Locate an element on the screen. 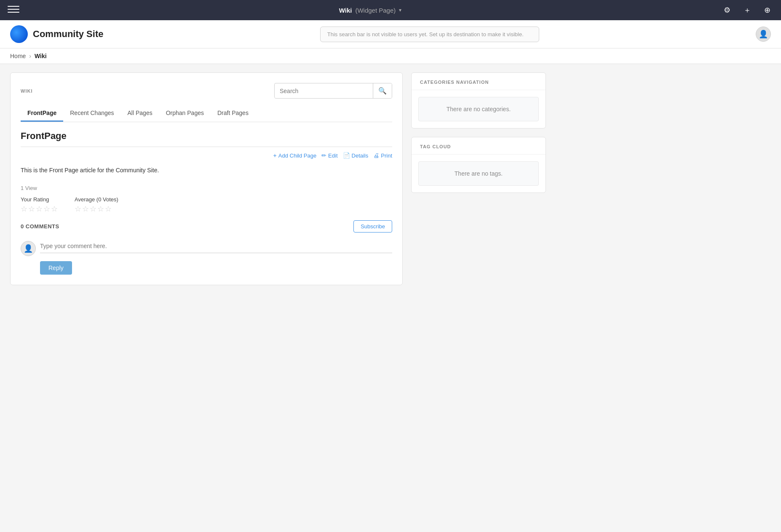 The image size is (781, 532). average-rating: Average (0 Votes) is located at coordinates (96, 205).